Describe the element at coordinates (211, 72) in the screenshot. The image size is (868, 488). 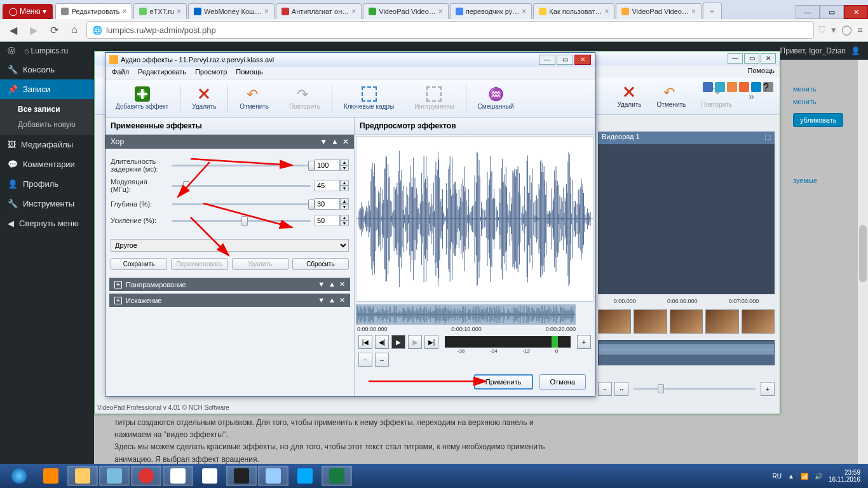
I see `menu-view: Просмотр` at that location.